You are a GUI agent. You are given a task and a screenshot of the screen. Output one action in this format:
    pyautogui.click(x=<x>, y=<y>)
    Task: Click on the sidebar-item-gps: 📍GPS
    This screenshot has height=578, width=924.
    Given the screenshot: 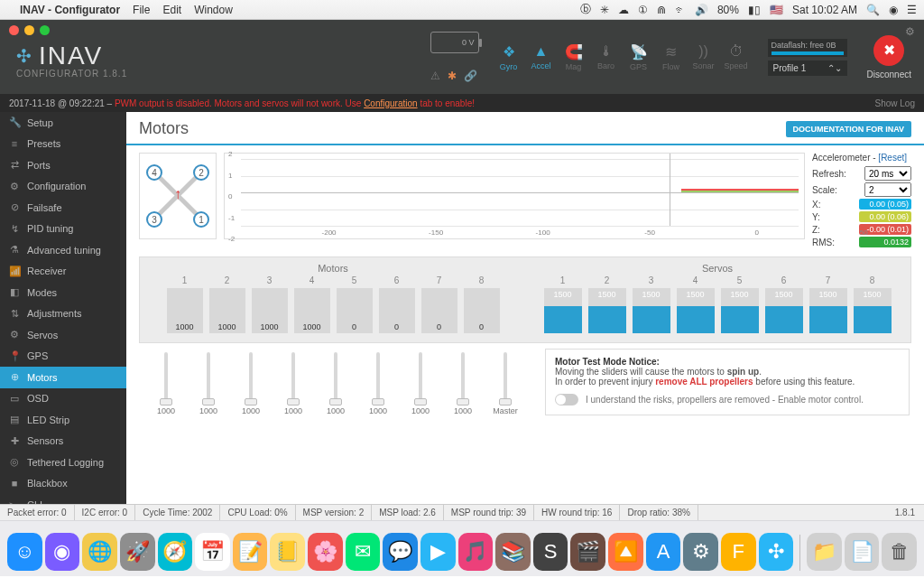 What is the action you would take?
    pyautogui.click(x=63, y=357)
    